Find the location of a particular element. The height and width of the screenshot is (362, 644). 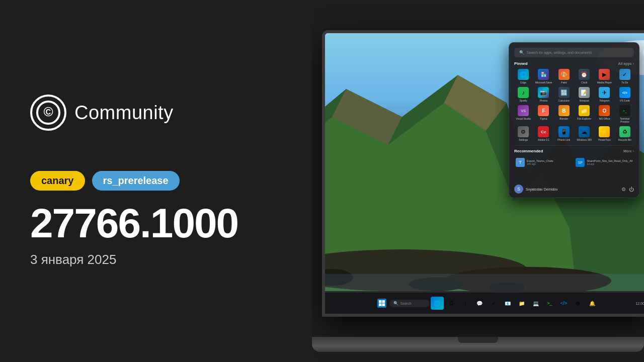

taskbar: 🔍 Search 🌐 🗒 ♪ 💬 is located at coordinates (485, 303).